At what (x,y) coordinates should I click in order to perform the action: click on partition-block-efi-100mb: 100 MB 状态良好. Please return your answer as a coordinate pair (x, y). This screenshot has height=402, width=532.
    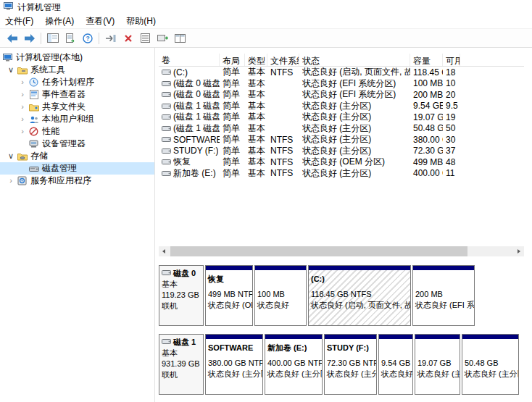
    Looking at the image, I should click on (280, 296).